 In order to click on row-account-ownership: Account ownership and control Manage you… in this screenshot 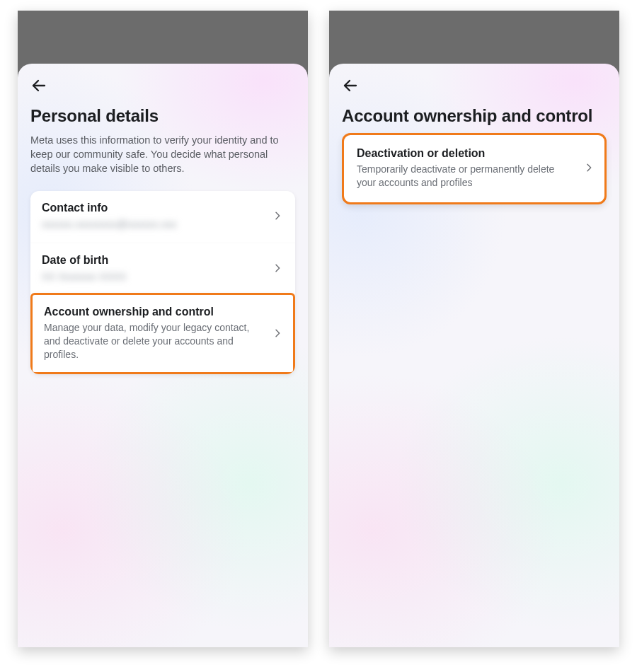, I will do `click(163, 334)`.